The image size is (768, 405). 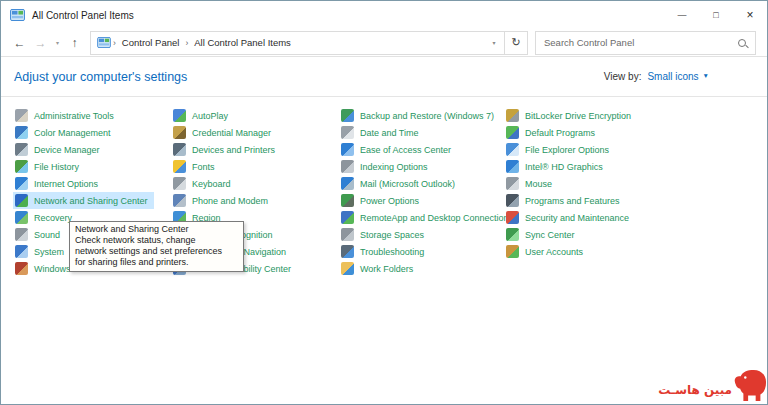 What do you see at coordinates (65, 132) in the screenshot?
I see `control-panel-item: Color Management` at bounding box center [65, 132].